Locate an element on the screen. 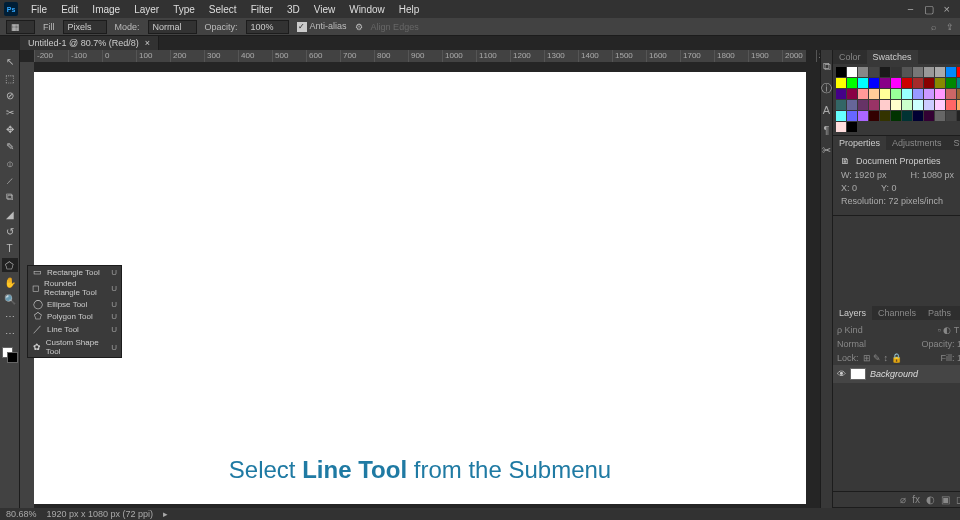  character-icon: A is located at coordinates (826, 110).